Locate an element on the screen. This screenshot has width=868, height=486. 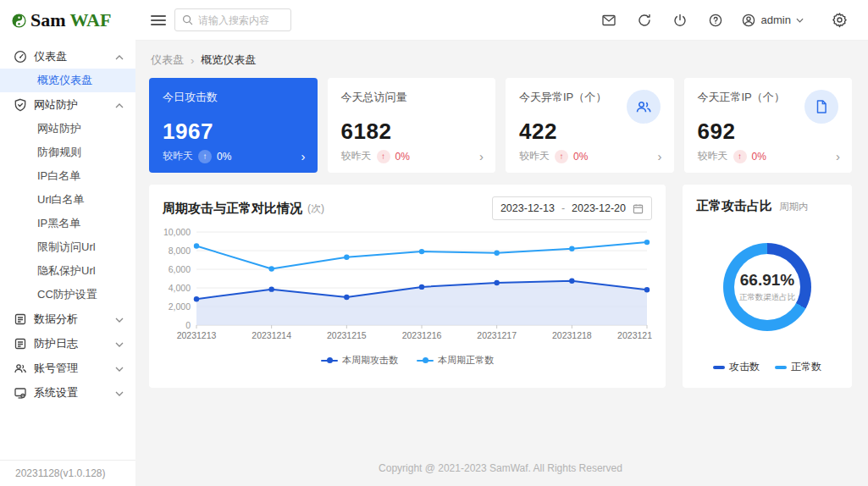
sidebar-group-dashboard: 仪表盘 is located at coordinates (68, 56).